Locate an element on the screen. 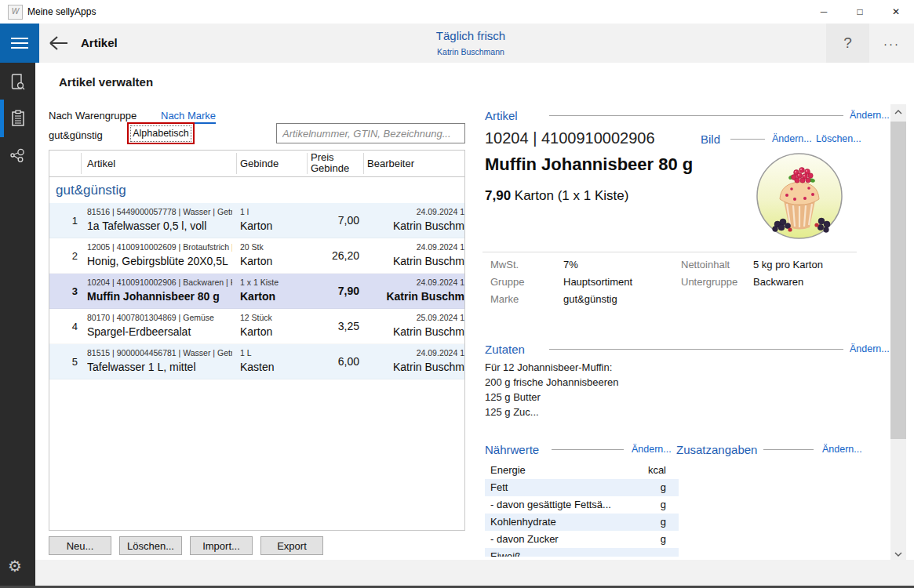  article-meta: 81515 | 9000004456781 | Wasser | Getränk… is located at coordinates (160, 353).